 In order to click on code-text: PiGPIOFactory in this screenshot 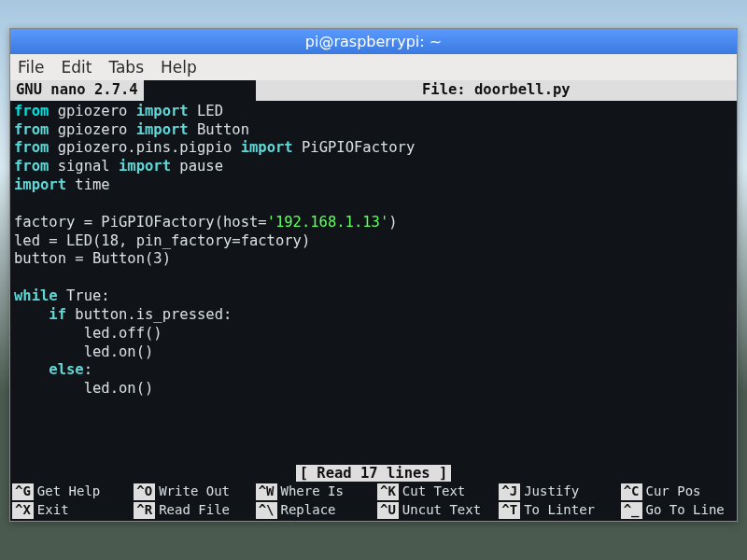, I will do `click(355, 147)`.